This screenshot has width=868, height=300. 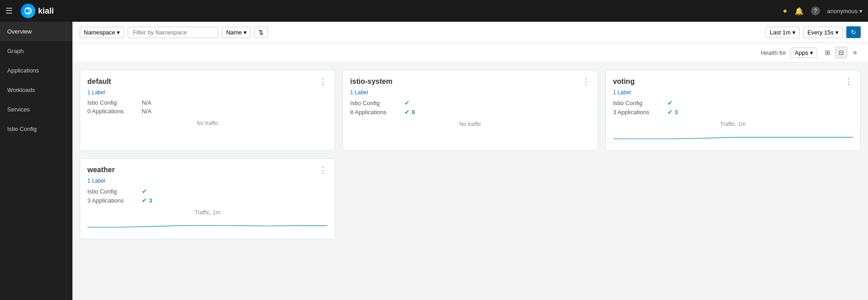 What do you see at coordinates (207, 82) in the screenshot?
I see `card-header-default: default ⋮` at bounding box center [207, 82].